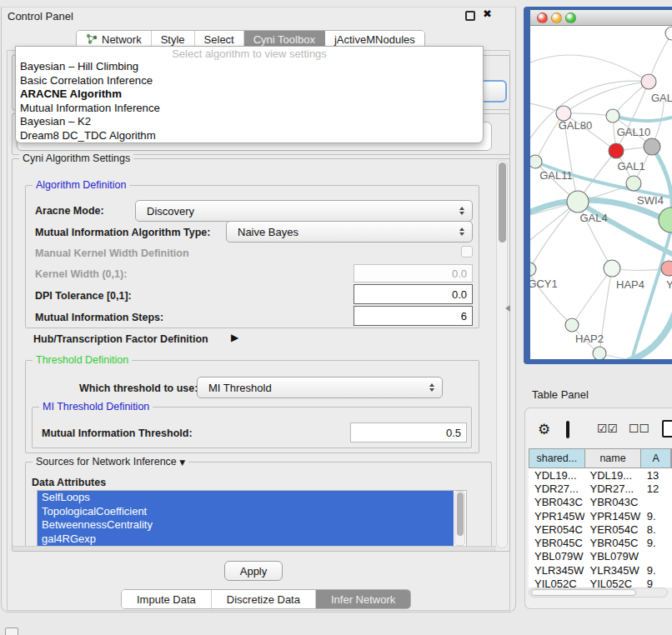 The height and width of the screenshot is (635, 672). Describe the element at coordinates (409, 432) in the screenshot. I see `mi-threshold-field: 0.5` at that location.